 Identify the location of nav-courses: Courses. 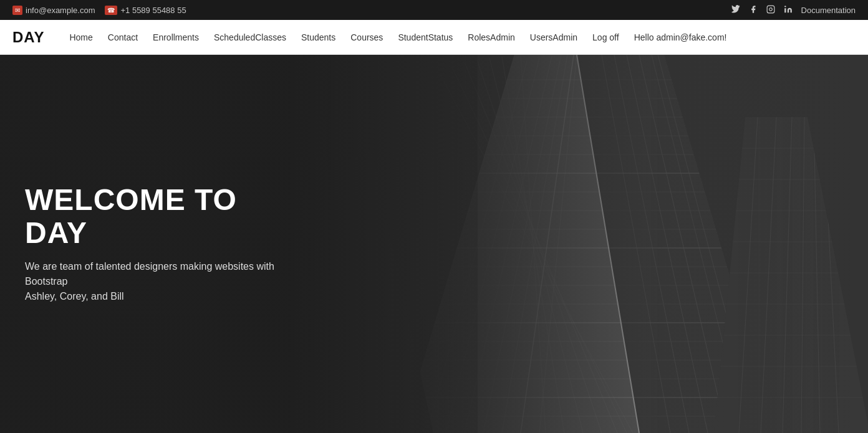
(367, 37).